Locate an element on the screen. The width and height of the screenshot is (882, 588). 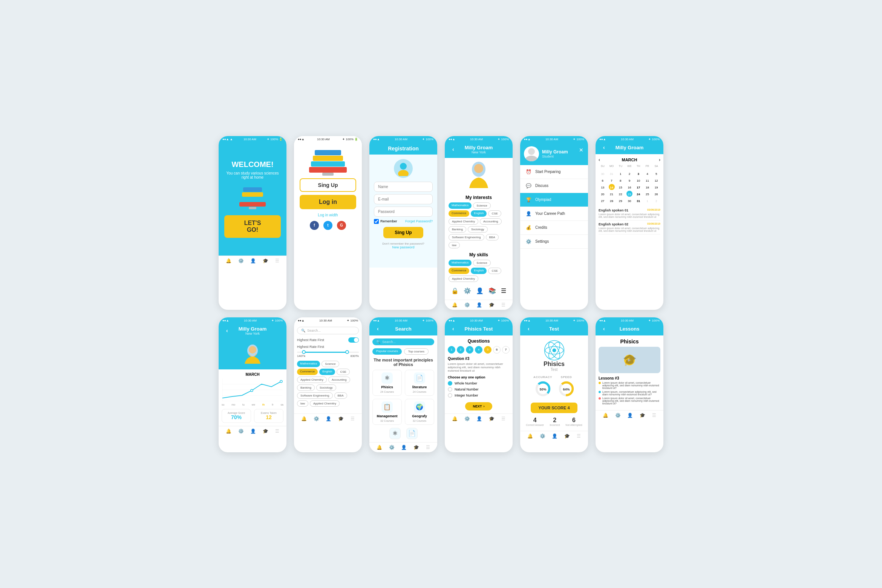
lock-icon: 🔒 is located at coordinates (455, 291).